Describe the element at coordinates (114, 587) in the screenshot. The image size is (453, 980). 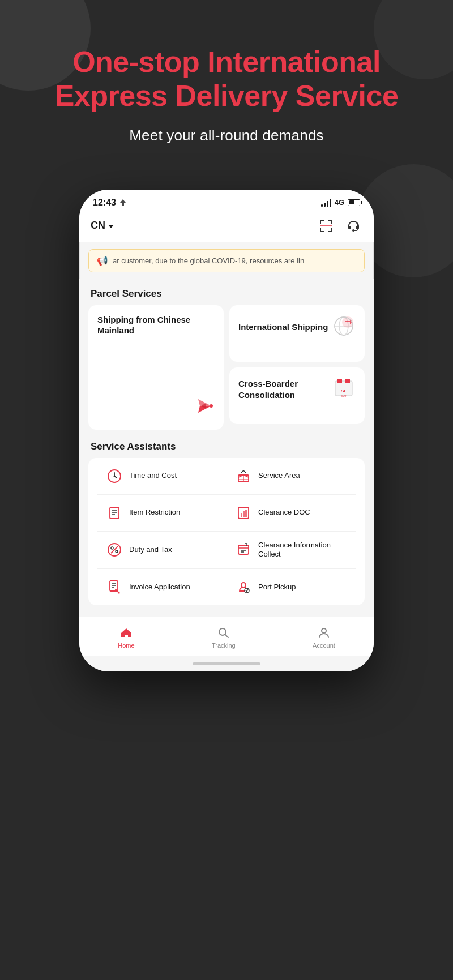
I see `invoice-icon` at that location.